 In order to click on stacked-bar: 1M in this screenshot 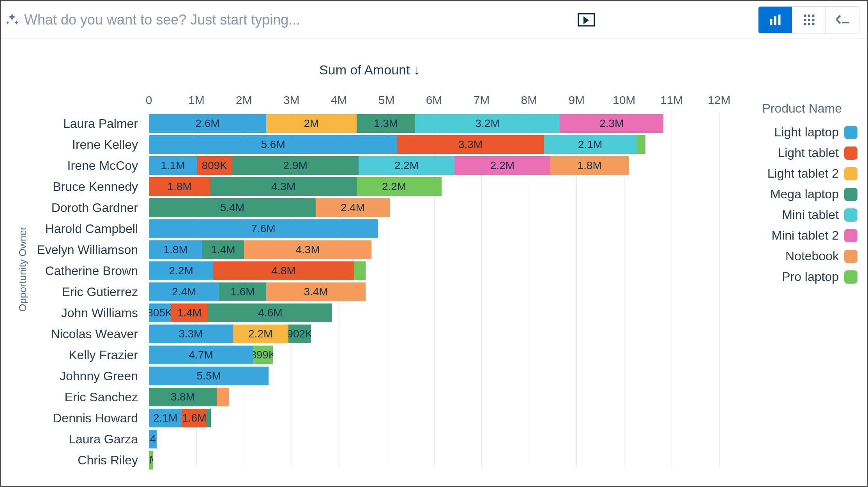, I will do `click(173, 460)`.